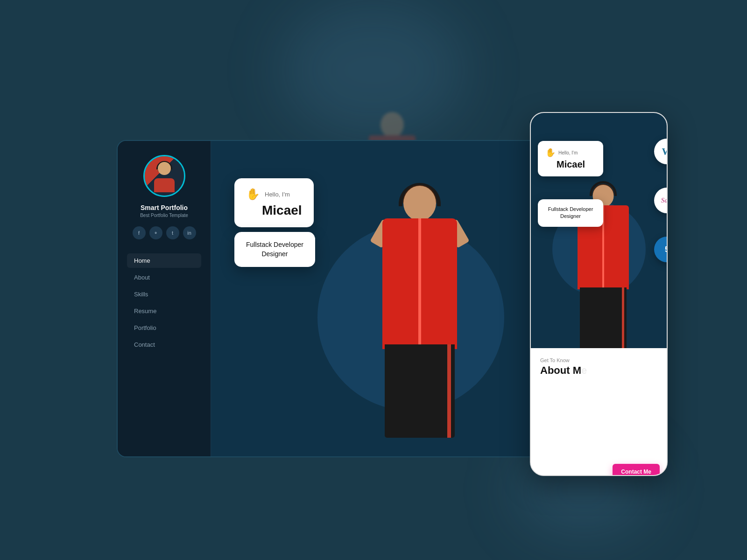  I want to click on mobile-hello-card: ✋ Hello, I'm Micael, so click(571, 159).